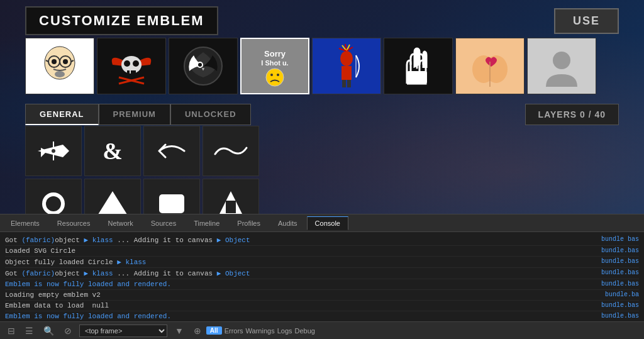 This screenshot has width=644, height=339. Describe the element at coordinates (322, 284) in the screenshot. I see `console-line-4: Emblem is now fully loaded and rendered.…` at that location.